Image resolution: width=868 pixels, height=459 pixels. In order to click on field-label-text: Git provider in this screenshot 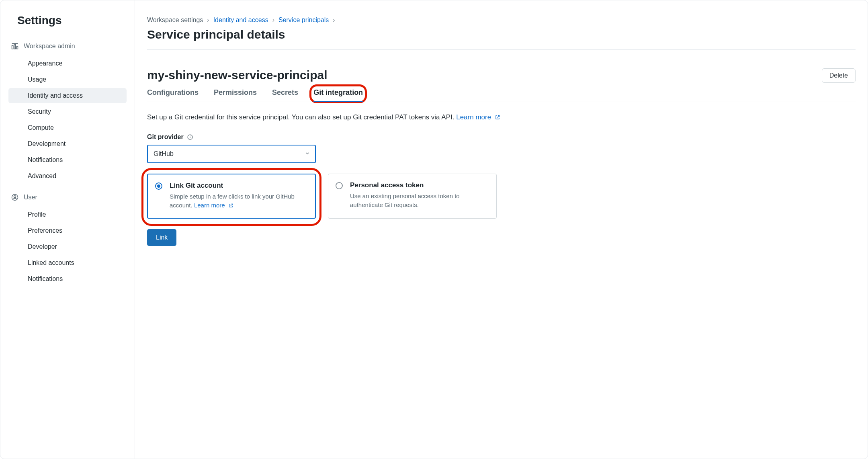, I will do `click(166, 137)`.